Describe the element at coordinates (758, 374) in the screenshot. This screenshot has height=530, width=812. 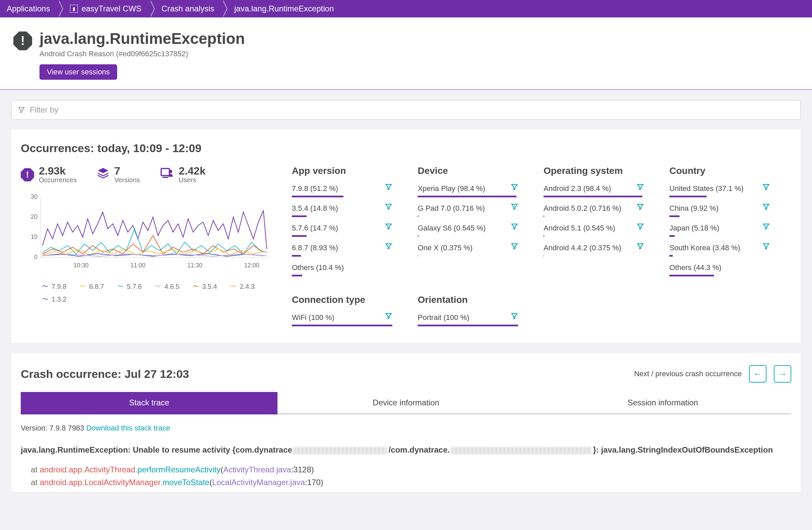
I see `prev-crash-button: ←` at that location.